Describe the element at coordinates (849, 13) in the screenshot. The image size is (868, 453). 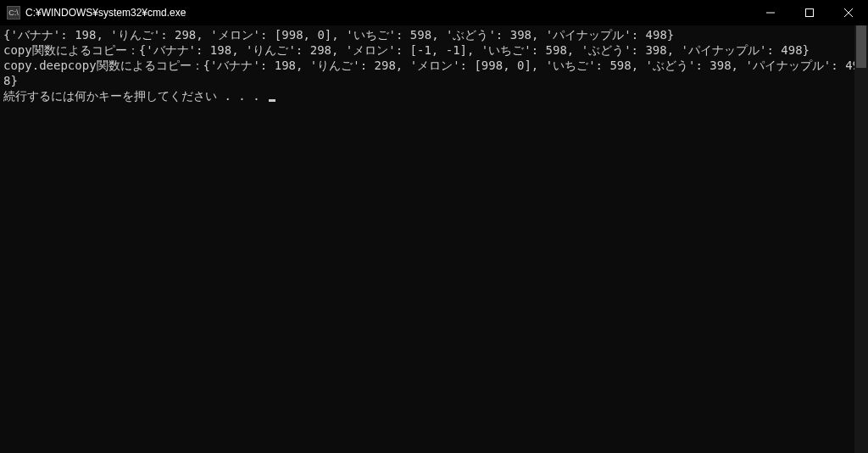
I see `close-icon` at that location.